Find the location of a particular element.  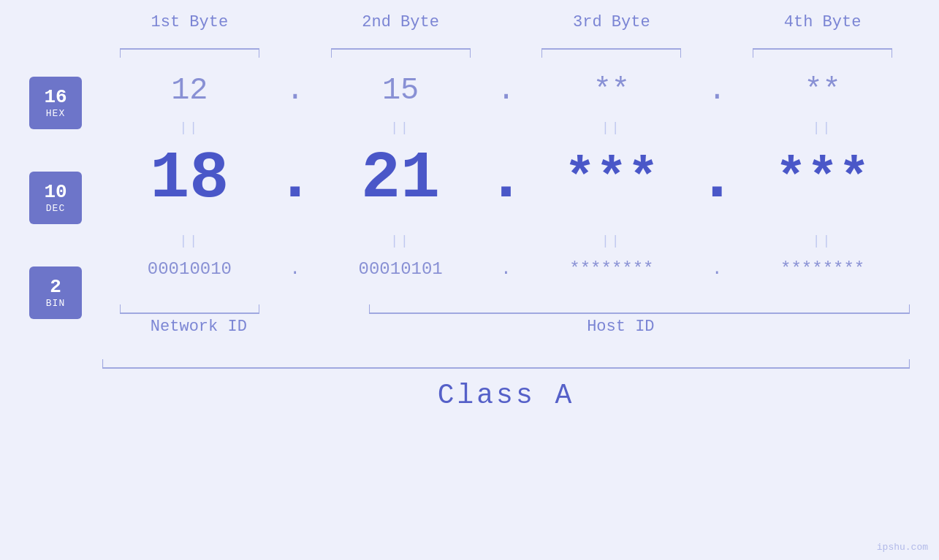

dec-byte-3: *** is located at coordinates (612, 179).